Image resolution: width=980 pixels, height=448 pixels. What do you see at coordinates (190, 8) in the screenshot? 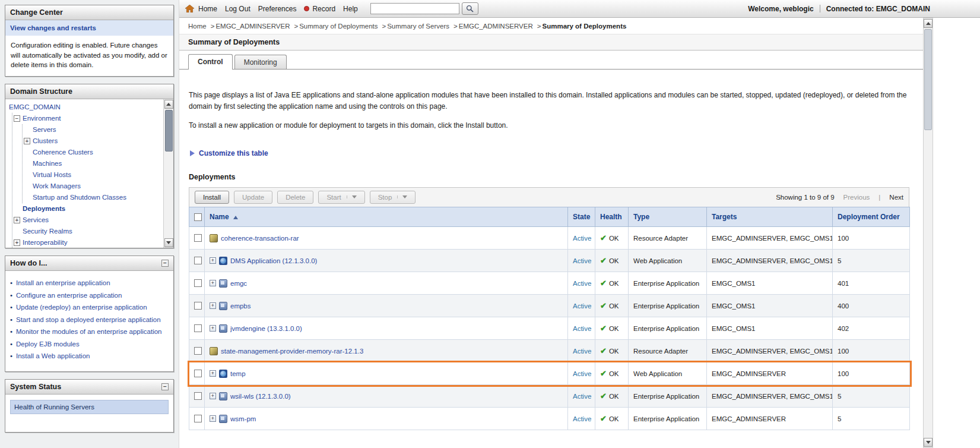
I see `home-icon` at bounding box center [190, 8].